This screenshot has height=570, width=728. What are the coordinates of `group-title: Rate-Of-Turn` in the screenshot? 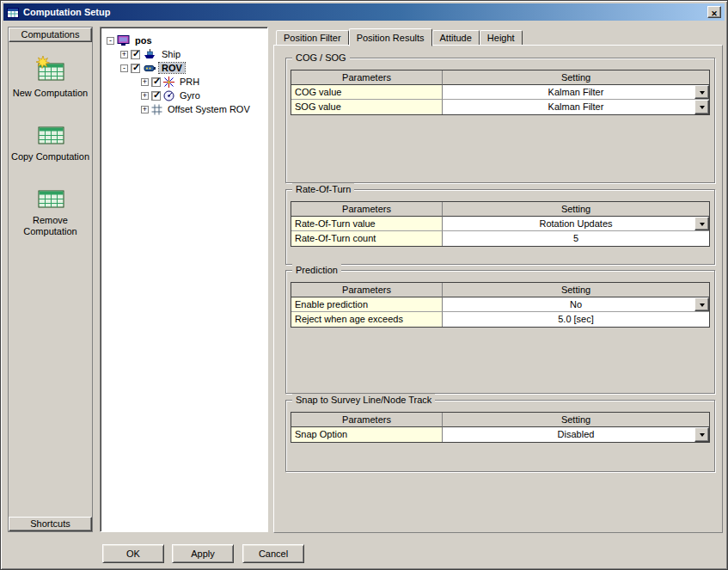 It's located at (323, 189).